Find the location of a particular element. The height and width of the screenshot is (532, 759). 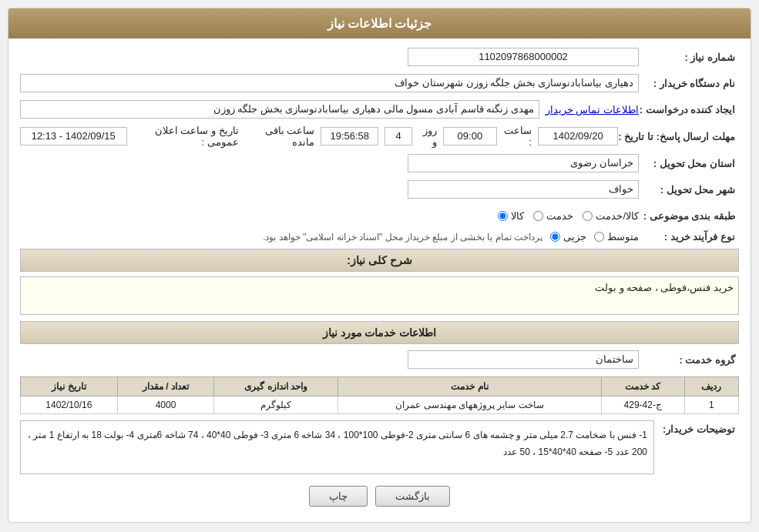

sharh-koli-value: خرید فنس،فوطی ، صفحه و بولت is located at coordinates (379, 296).